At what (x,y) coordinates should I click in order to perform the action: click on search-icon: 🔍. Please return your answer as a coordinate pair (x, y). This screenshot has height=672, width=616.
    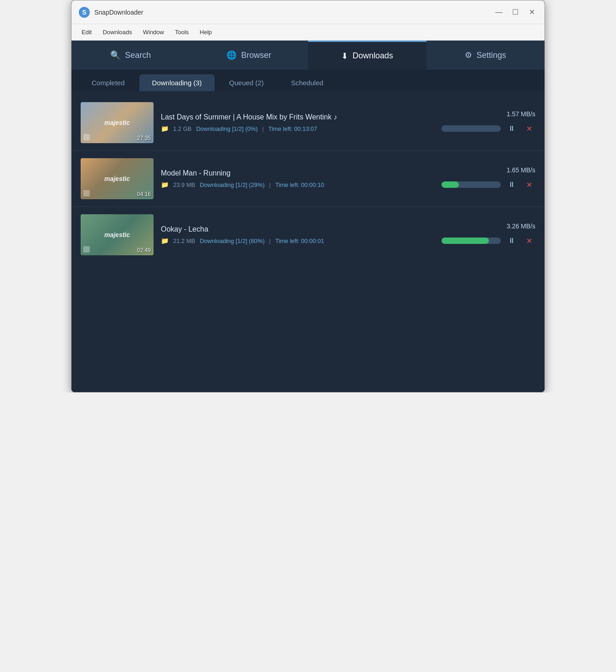
    Looking at the image, I should click on (115, 55).